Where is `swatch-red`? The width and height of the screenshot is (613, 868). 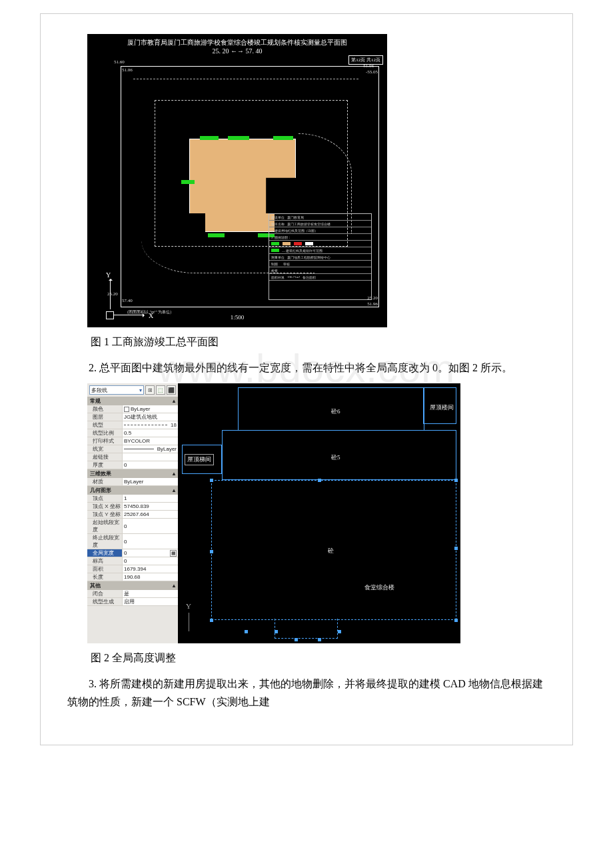 swatch-red is located at coordinates (298, 244).